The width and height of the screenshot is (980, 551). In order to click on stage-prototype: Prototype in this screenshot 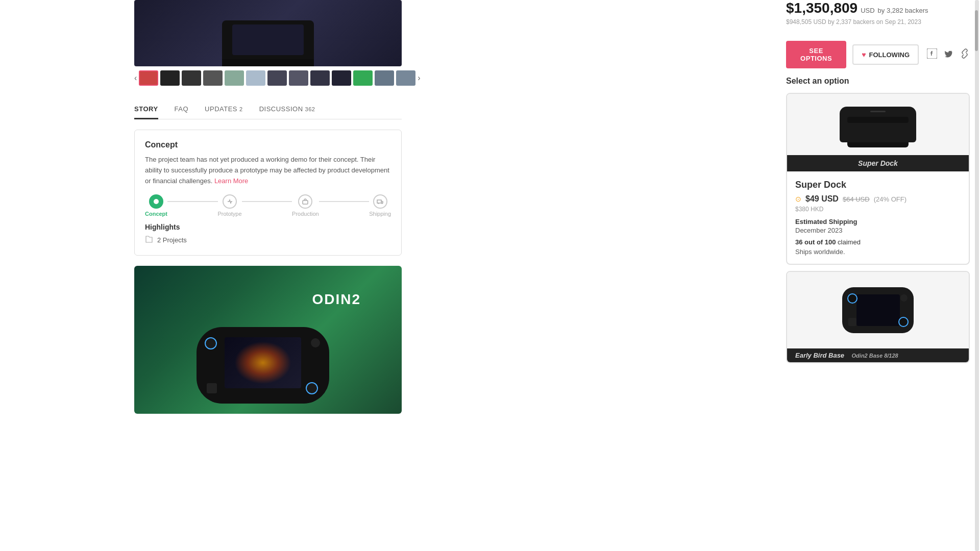, I will do `click(230, 206)`.